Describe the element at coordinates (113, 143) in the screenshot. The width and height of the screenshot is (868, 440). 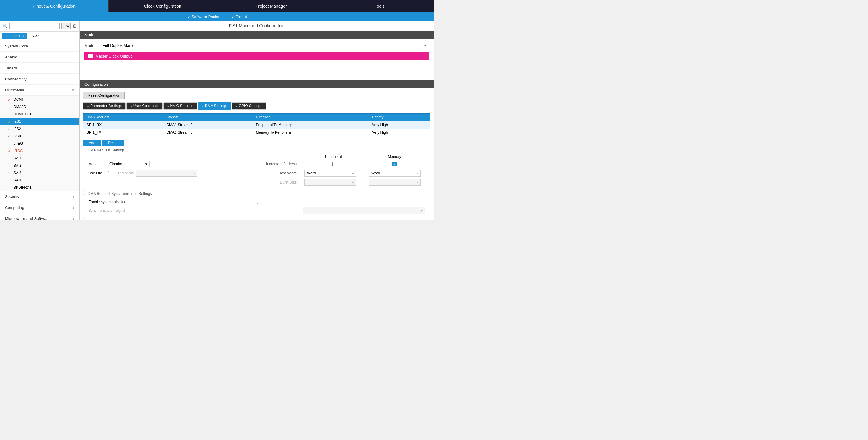
I see `delete-button: Delete` at that location.